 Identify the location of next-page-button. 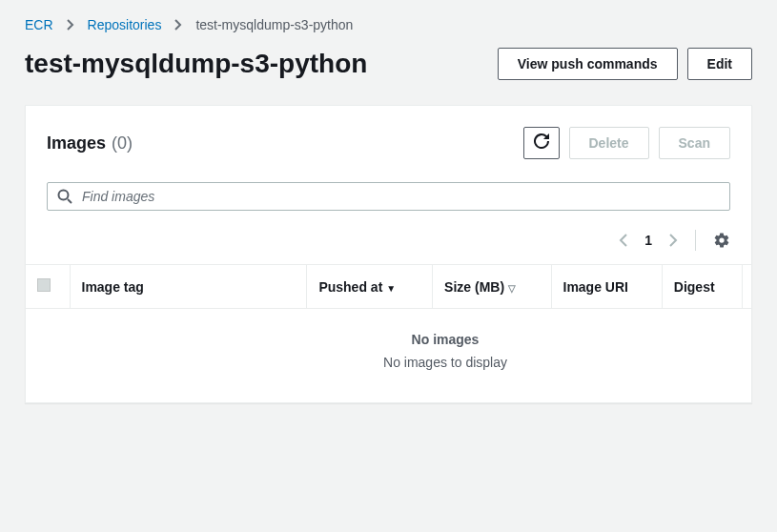
(673, 240).